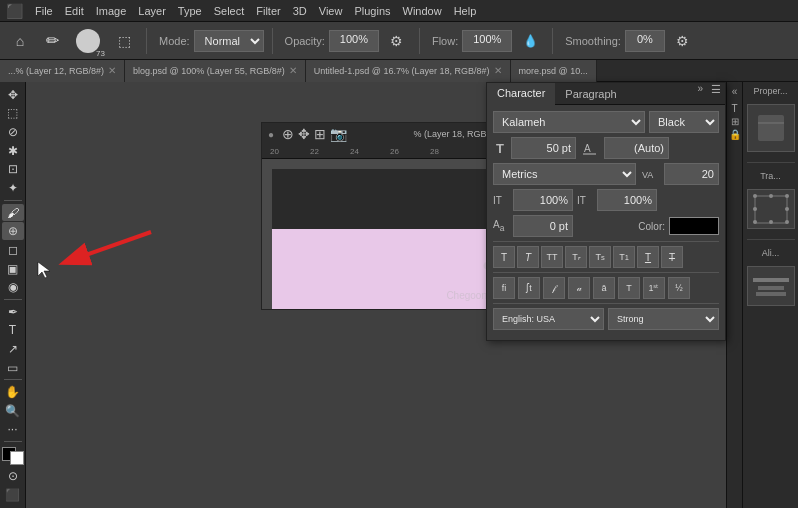  What do you see at coordinates (604, 288) in the screenshot?
I see `alt-a: ā` at bounding box center [604, 288].